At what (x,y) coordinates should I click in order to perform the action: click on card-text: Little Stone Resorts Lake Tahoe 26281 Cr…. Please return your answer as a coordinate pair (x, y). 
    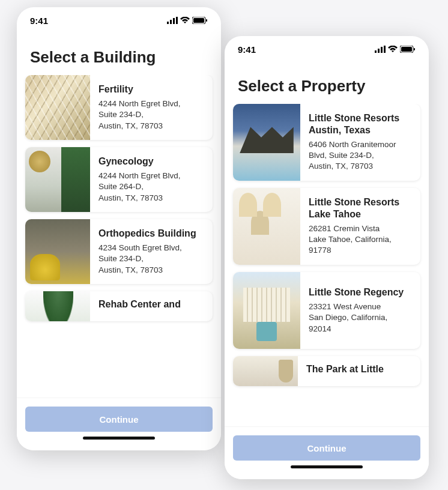
    Looking at the image, I should click on (360, 226).